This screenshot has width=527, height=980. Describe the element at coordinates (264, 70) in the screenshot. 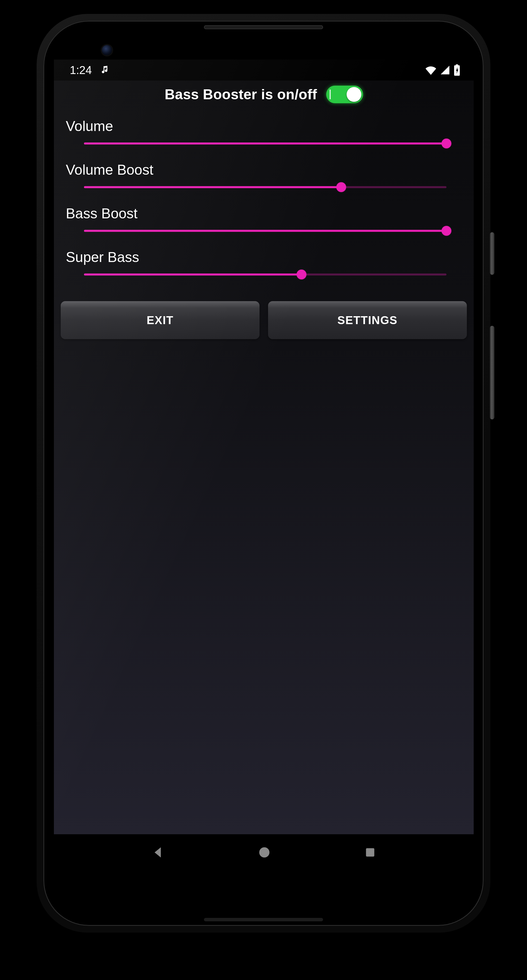

I see `status-bar: 1:24` at that location.